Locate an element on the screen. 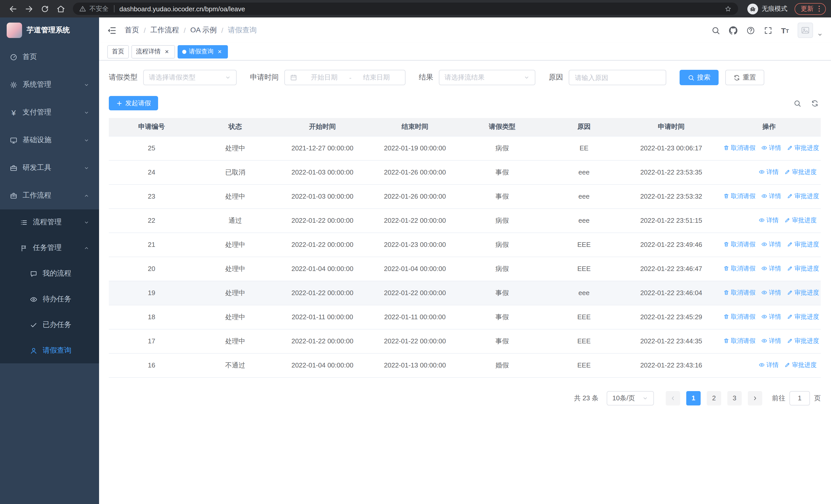 The height and width of the screenshot is (504, 831). cell-end: 2022-01-11 00:00:00 is located at coordinates (415, 317).